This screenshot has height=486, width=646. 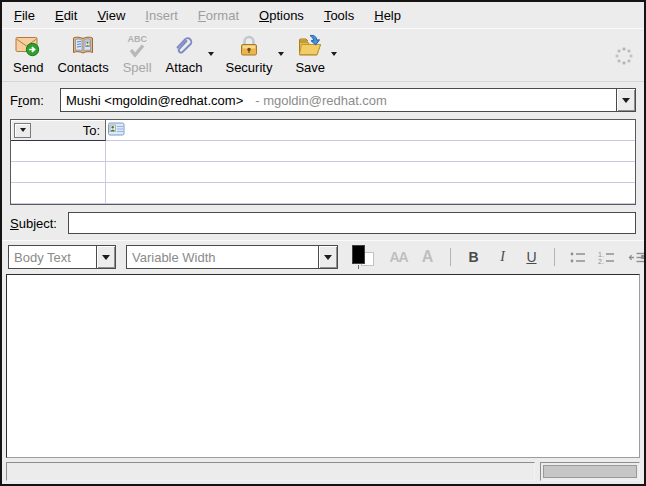 I want to click on contact-card-icon, so click(x=116, y=130).